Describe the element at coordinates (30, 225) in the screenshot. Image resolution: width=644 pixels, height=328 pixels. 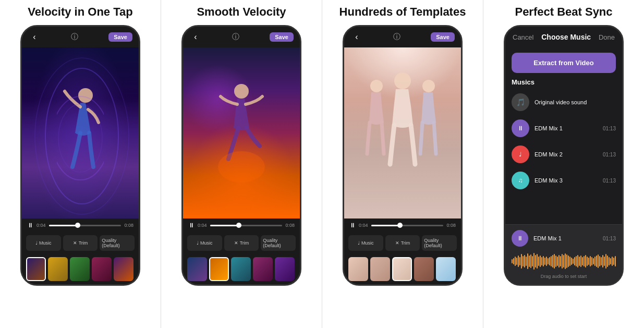
I see `play-pause-1: ⏸` at that location.